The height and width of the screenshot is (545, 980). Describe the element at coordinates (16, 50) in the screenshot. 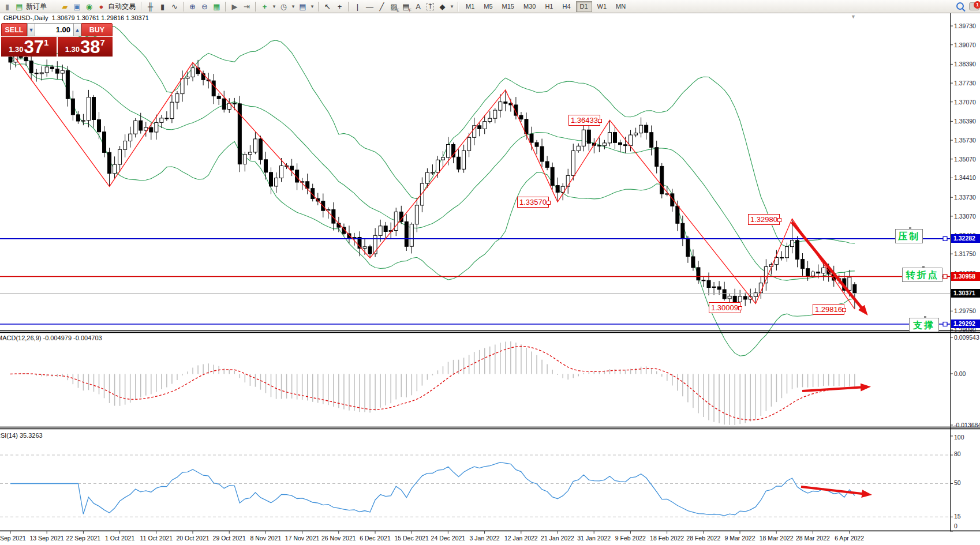

I see `sell-price-small: 1.30` at that location.